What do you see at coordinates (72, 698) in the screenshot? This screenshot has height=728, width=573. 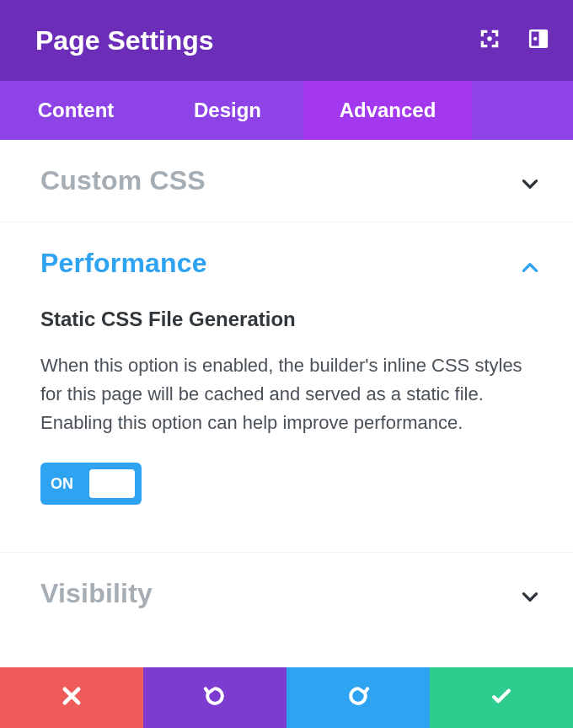 I see `cancel-button` at bounding box center [72, 698].